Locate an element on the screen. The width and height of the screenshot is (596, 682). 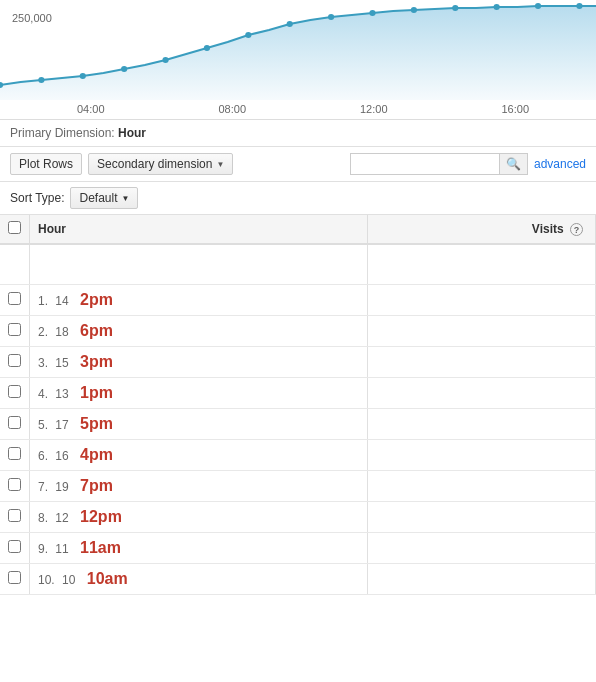
row-rank: 4. is located at coordinates (43, 394).